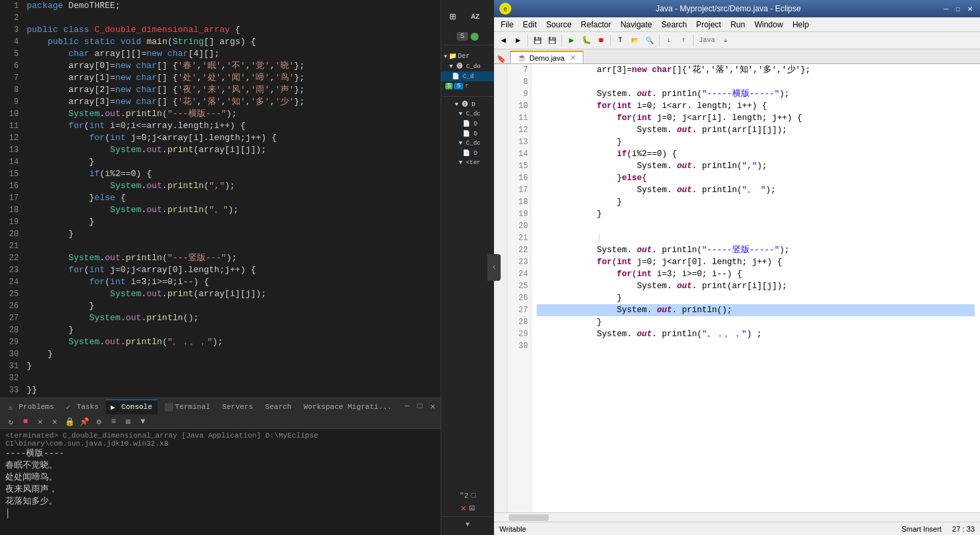  What do you see at coordinates (946, 9) in the screenshot?
I see `minimize-window-btn: ─` at bounding box center [946, 9].